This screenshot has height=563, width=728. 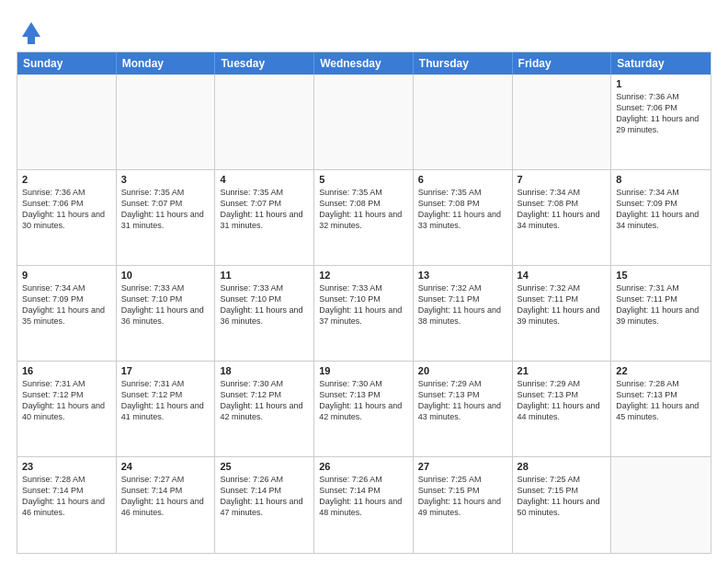 I want to click on day-number: 3, so click(x=165, y=179).